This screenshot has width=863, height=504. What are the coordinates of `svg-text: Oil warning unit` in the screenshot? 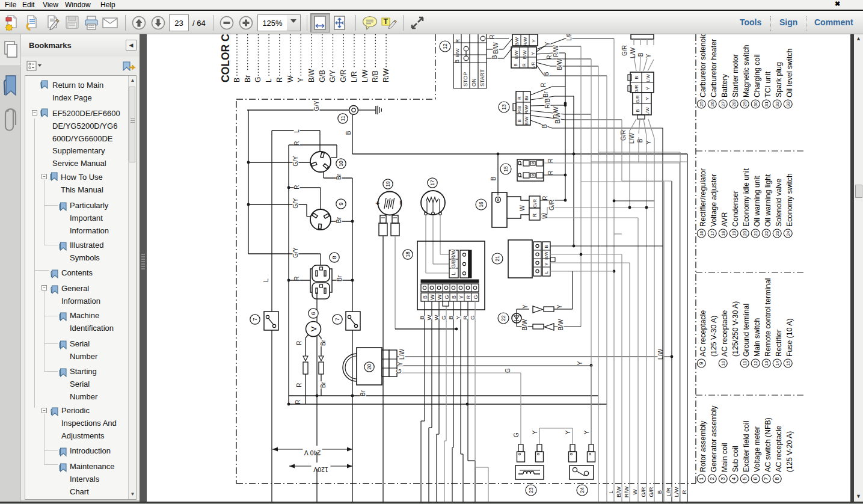 It's located at (757, 201).